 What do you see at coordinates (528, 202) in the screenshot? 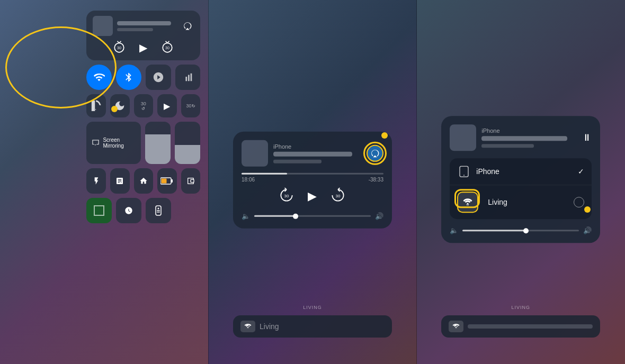
I see `p3-living-label: Living` at bounding box center [528, 202].